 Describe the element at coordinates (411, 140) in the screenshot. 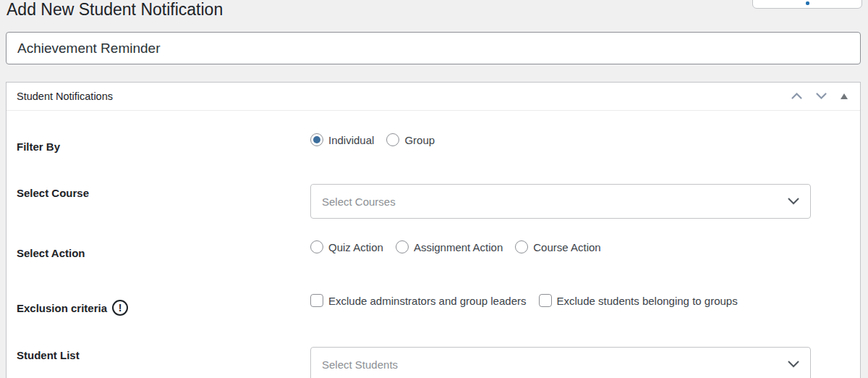

I see `radio-option-group: Group` at that location.